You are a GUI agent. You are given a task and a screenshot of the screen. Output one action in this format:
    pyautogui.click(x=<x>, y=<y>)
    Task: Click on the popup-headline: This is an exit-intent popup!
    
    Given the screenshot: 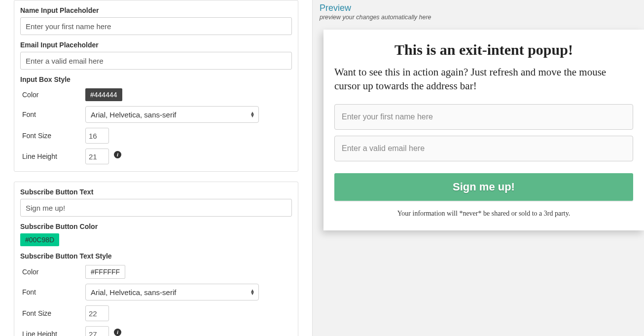 What is the action you would take?
    pyautogui.click(x=484, y=50)
    